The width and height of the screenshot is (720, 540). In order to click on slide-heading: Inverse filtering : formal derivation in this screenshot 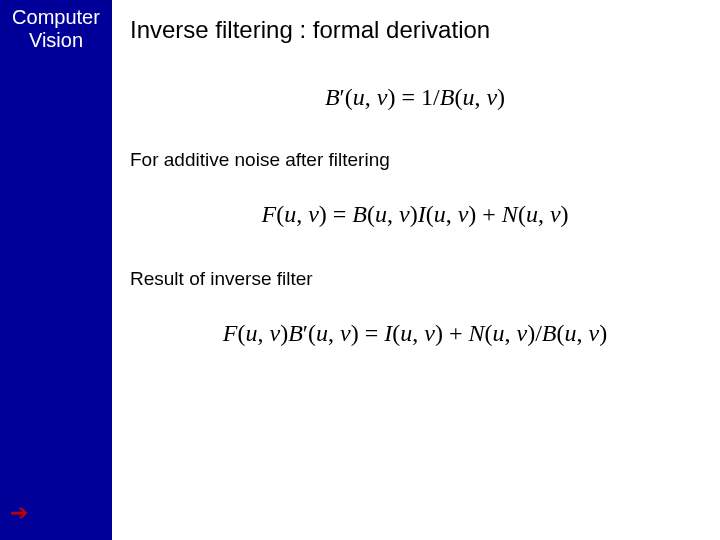, I will do `click(415, 30)`.